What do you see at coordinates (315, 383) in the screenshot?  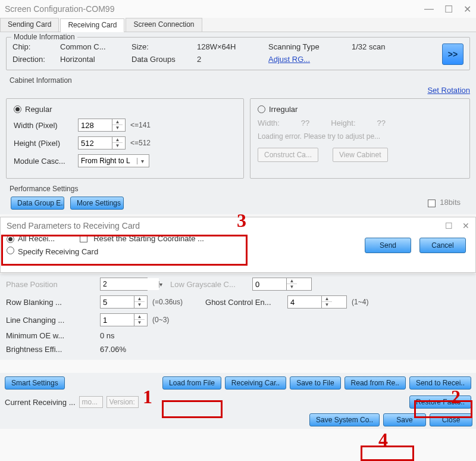 I see `save-to-file-button: Save to File` at bounding box center [315, 383].